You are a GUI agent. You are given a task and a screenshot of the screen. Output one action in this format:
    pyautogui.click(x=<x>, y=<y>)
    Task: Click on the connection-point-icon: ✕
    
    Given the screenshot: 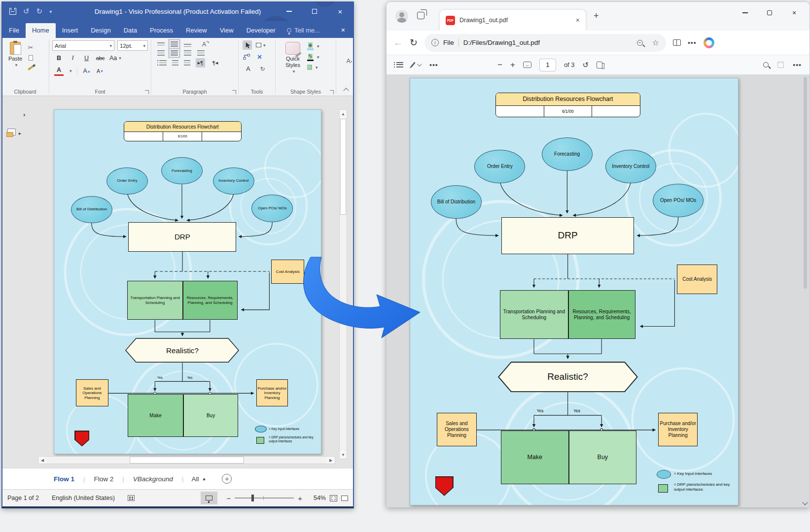 What is the action you would take?
    pyautogui.click(x=259, y=57)
    